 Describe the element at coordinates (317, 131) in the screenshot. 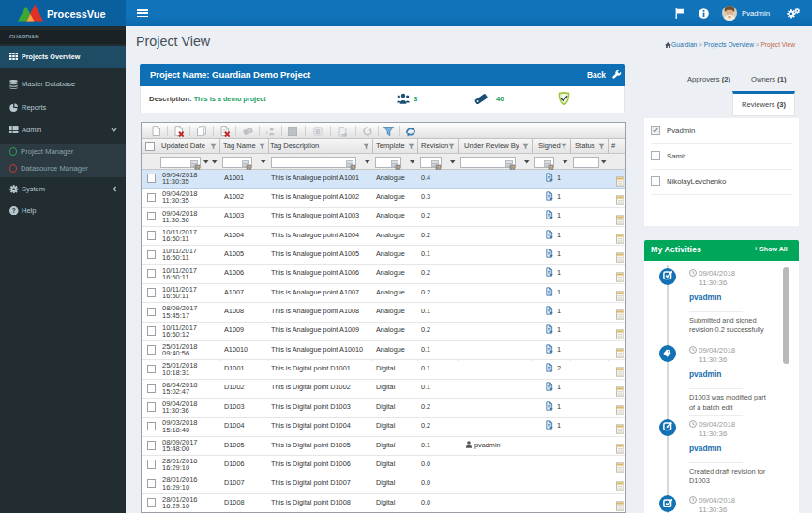

I see `svg-text: B` at that location.